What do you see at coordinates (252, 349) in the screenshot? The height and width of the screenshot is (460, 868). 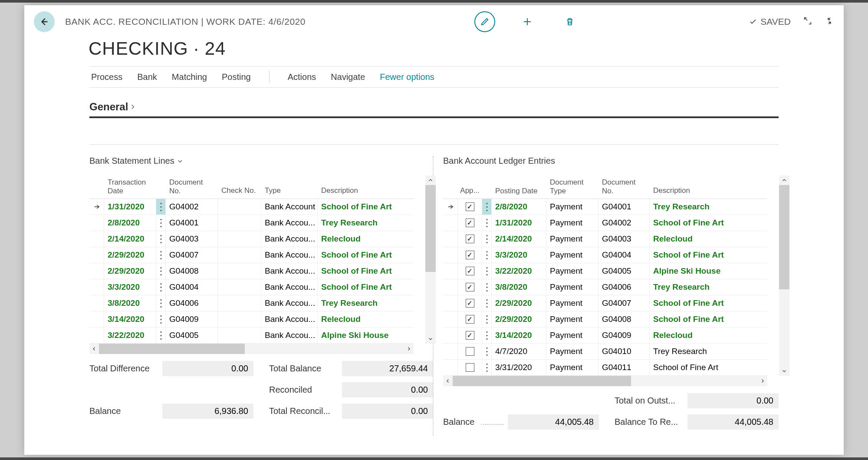 I see `statement-horizontal-scrollbar` at bounding box center [252, 349].